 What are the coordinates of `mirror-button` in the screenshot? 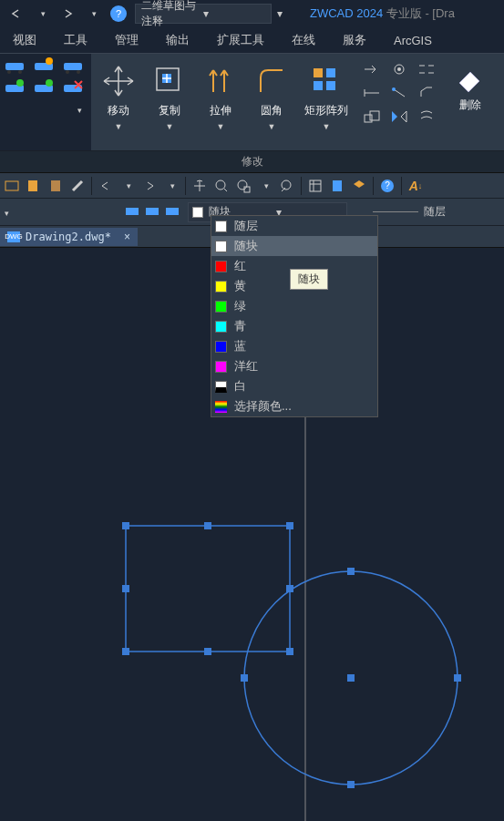 It's located at (399, 117).